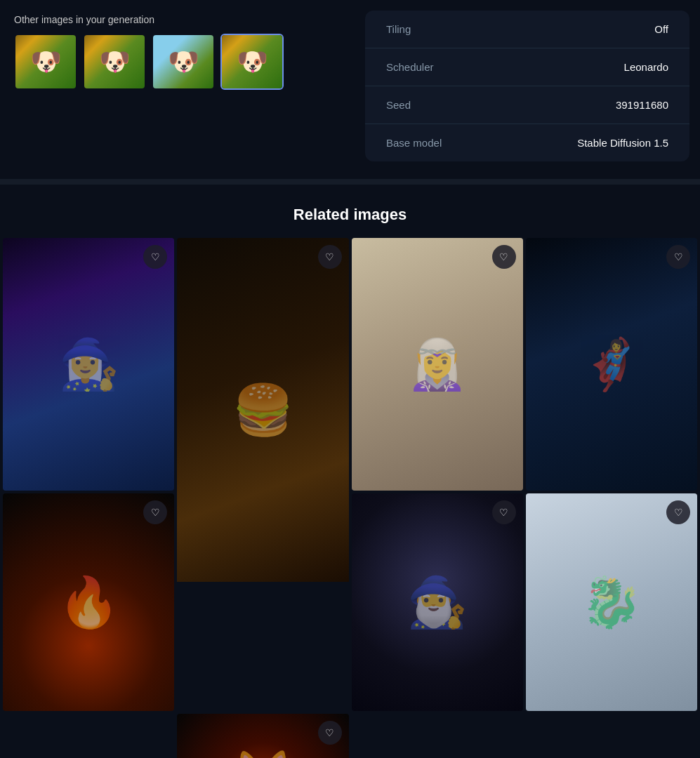 The height and width of the screenshot is (758, 700). What do you see at coordinates (527, 29) in the screenshot?
I see `tiling-row: Tiling Off` at bounding box center [527, 29].